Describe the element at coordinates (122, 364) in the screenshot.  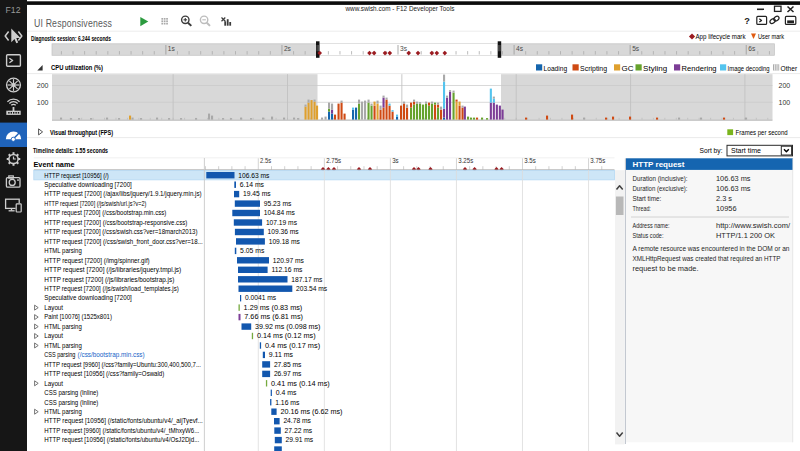
I see `svg-text:HTTP request [9960] (/css?fami: HTTP request [9960] (/css?family=Ubuntu:…` at that location.